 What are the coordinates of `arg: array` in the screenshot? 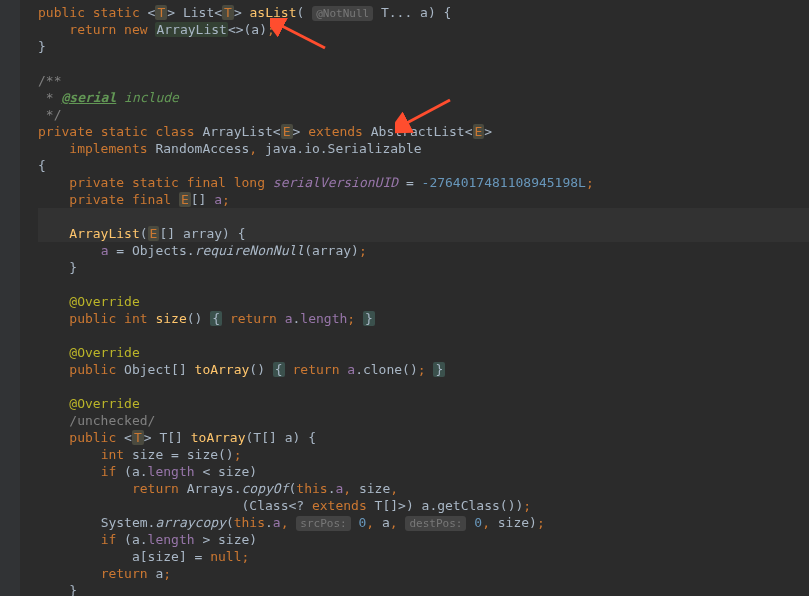 It's located at (332, 250).